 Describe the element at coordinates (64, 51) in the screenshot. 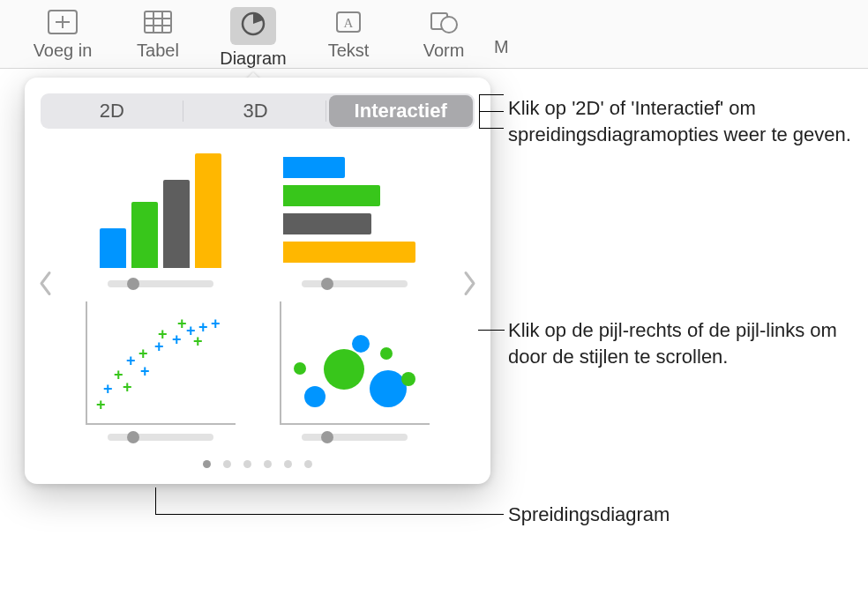

I see `toolbar-label: Voeg in` at that location.